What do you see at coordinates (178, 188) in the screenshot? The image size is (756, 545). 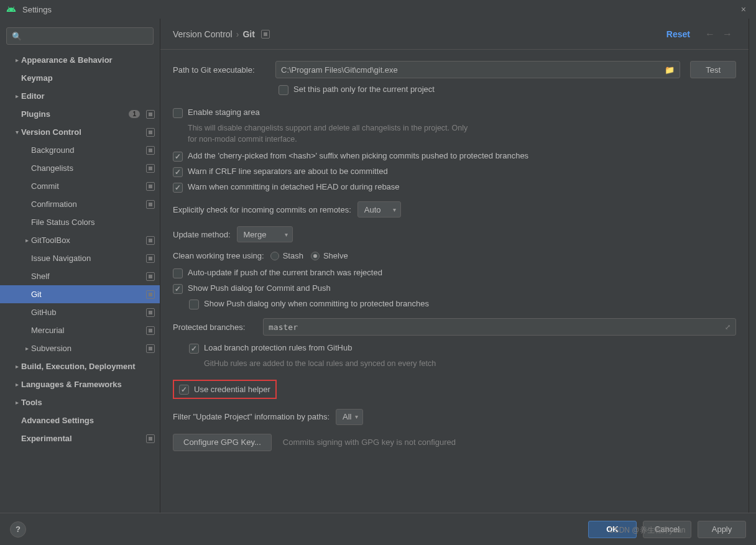 I see `warn-detached-checkbox` at bounding box center [178, 188].